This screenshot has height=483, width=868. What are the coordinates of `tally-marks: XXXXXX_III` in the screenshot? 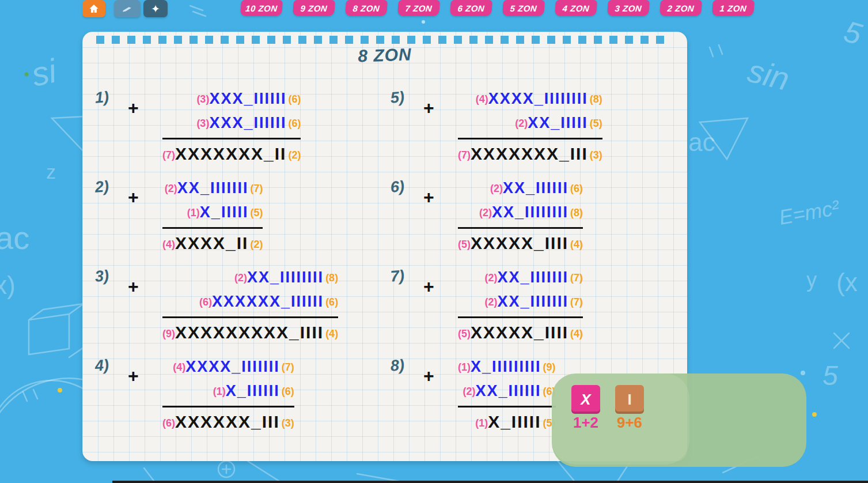 It's located at (228, 422).